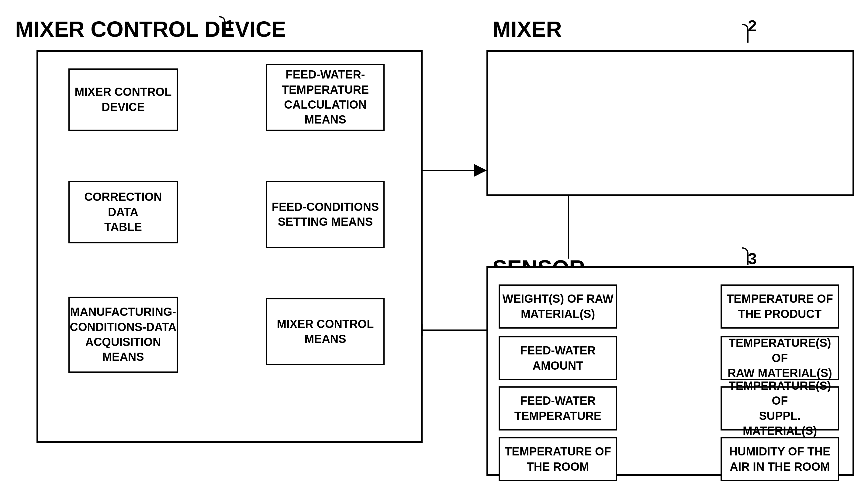  I want to click on box-temperatures-suppl-materials: TEMPERATURE(S) OFSUPPL. MATERIAL(S), so click(780, 408).